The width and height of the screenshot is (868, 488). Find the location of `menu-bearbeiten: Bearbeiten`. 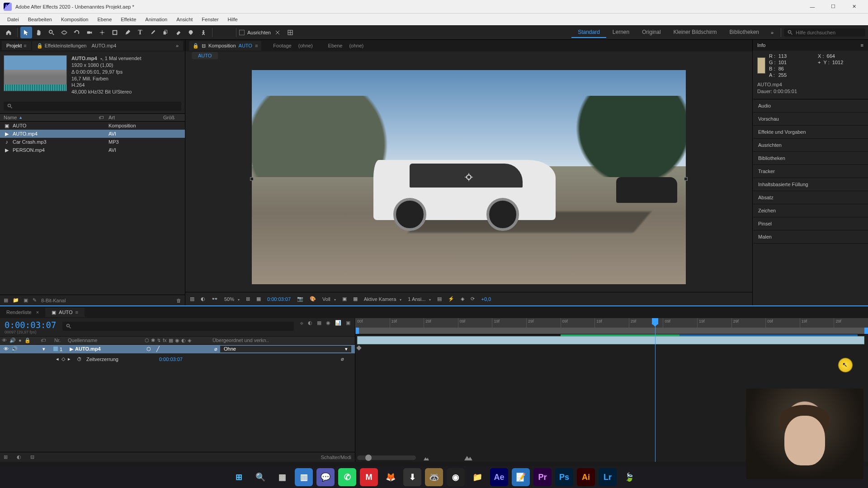

menu-bearbeiten: Bearbeiten is located at coordinates (40, 19).